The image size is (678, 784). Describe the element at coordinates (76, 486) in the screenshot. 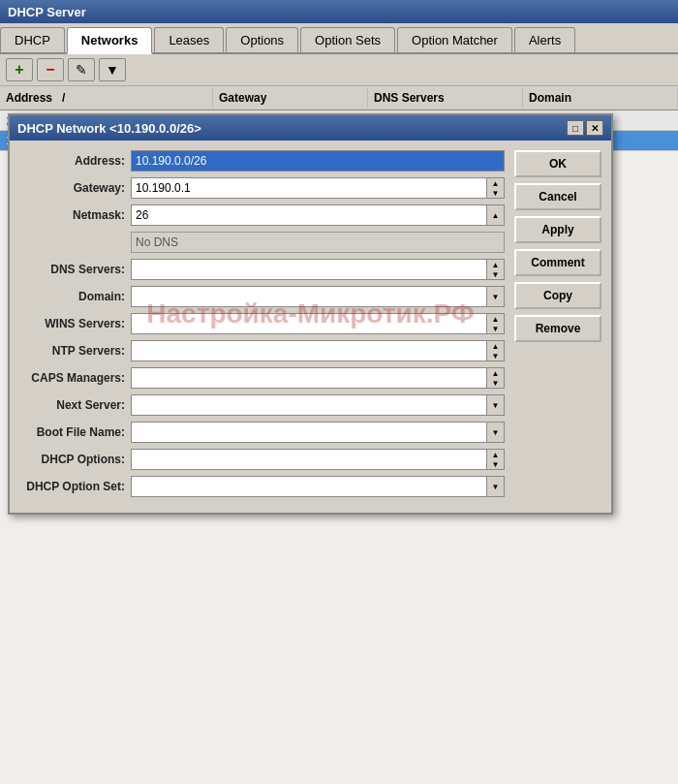

I see `dhcp-option-set-label: DHCP Option Set:` at that location.